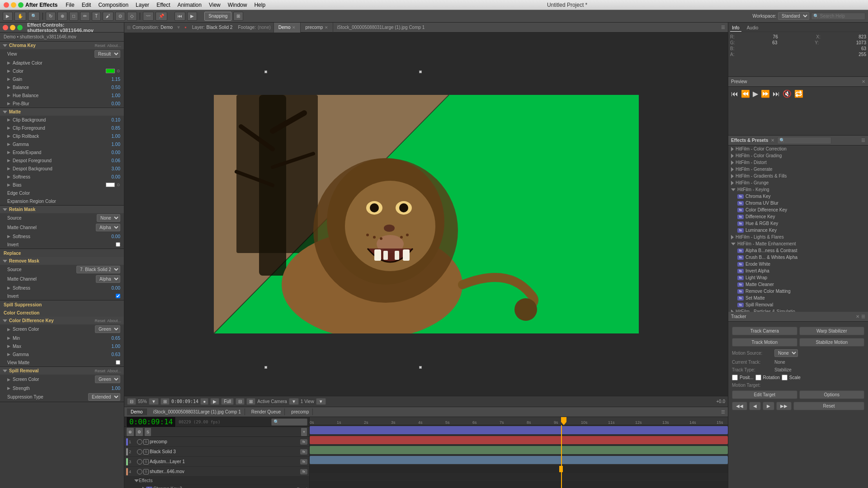  What do you see at coordinates (185, 401) in the screenshot?
I see `viewer-timecode: 0:00:09:14` at bounding box center [185, 401].